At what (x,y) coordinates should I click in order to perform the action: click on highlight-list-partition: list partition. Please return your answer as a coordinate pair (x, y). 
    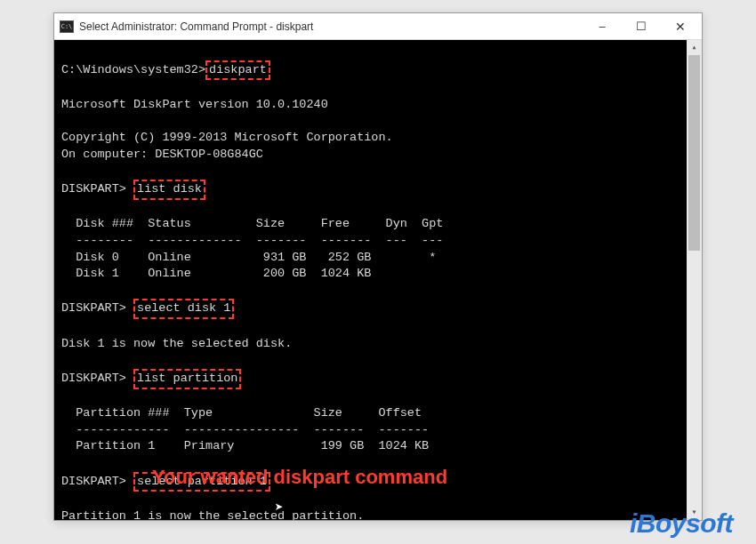
    Looking at the image, I should click on (187, 379).